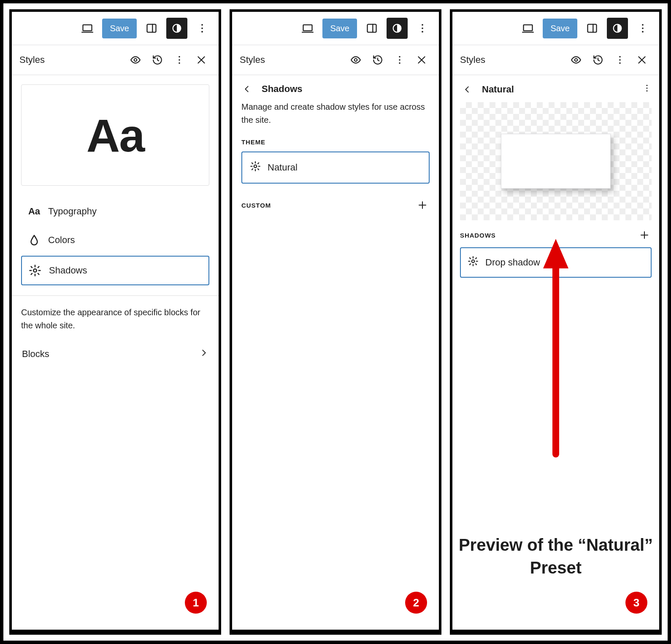 This screenshot has width=671, height=644. Describe the element at coordinates (513, 262) in the screenshot. I see `drop-shadow-label: Drop shadow` at that location.